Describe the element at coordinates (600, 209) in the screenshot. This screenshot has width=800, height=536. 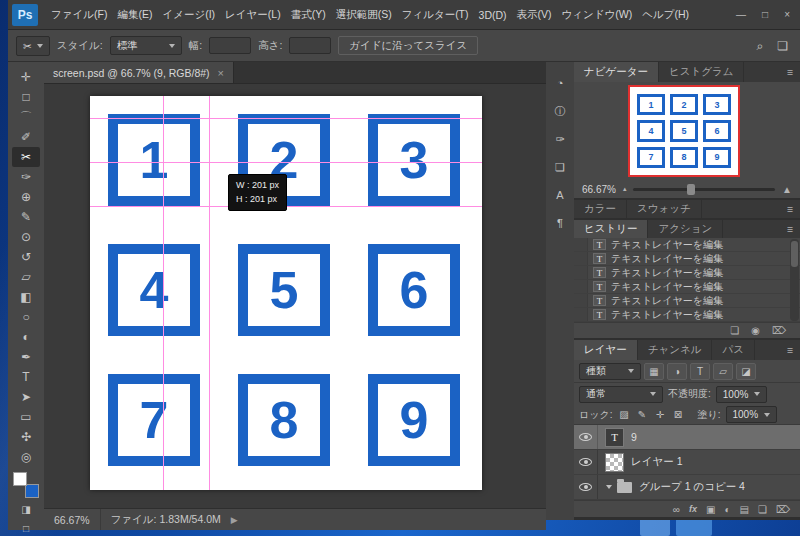
I see `tab-color: カラー` at that location.